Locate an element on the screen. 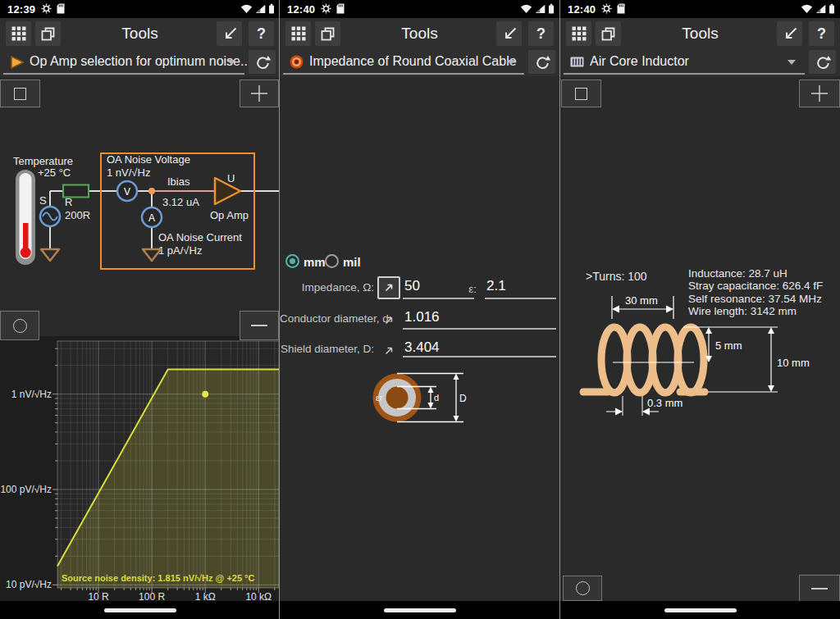 The image size is (840, 619). wifi-icon is located at coordinates (246, 9).